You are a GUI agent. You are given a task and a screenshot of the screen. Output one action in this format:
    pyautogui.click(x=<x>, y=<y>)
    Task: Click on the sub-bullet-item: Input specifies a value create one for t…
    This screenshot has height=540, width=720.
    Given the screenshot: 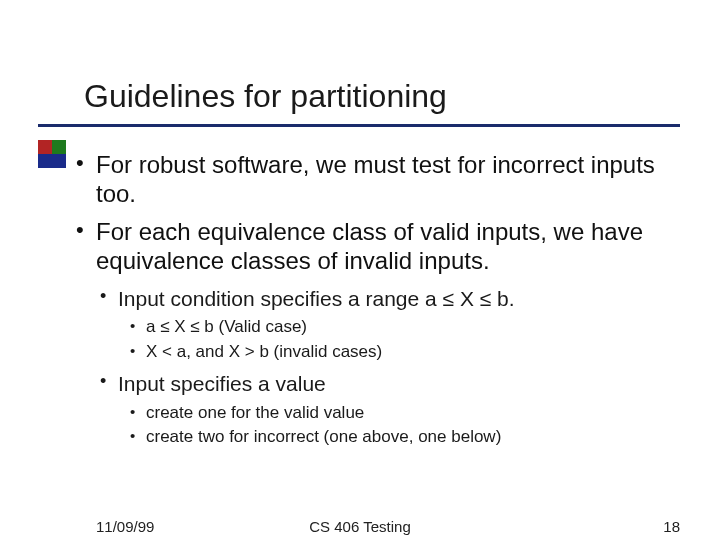 What is the action you would take?
    pyautogui.click(x=394, y=410)
    